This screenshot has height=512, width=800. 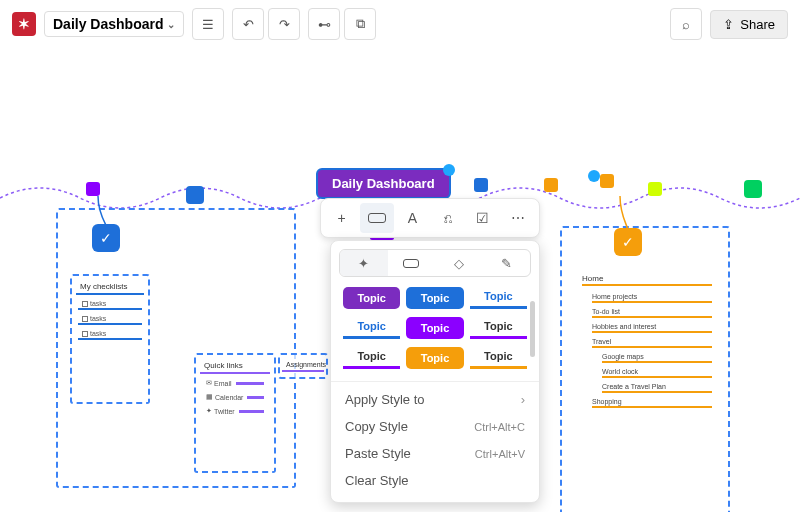 What do you see at coordinates (108, 24) in the screenshot?
I see `document-title: Daily Dashboard` at bounding box center [108, 24].